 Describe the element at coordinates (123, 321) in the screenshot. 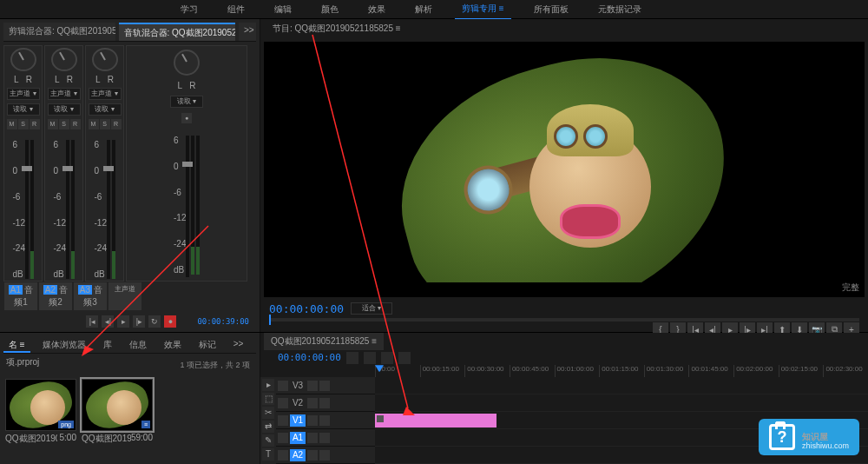

I see `play-icon: ▸` at that location.